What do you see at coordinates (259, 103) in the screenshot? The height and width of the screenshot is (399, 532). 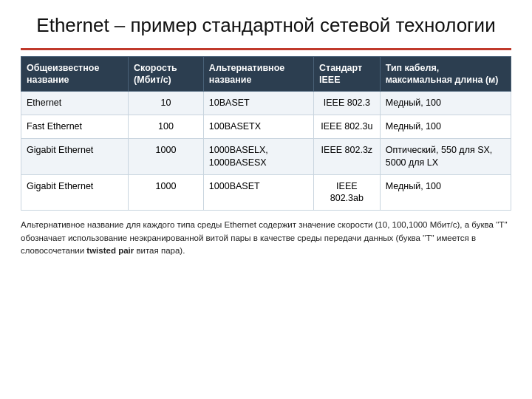 I see `table-cell: 10BASET` at bounding box center [259, 103].